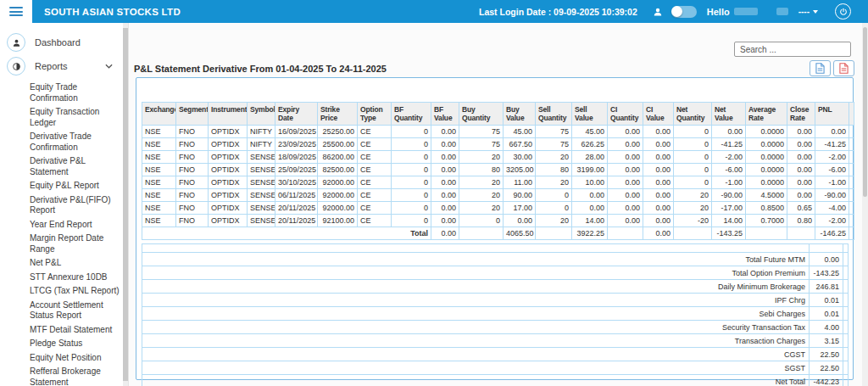  I want to click on sidebar-report-link: Equity P&L Report, so click(64, 187).